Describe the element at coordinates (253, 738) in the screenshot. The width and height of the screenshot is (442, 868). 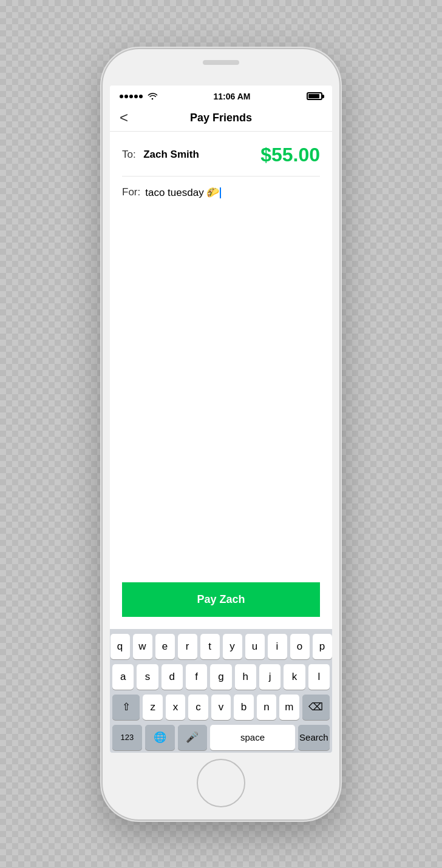
I see `space-key: space` at that location.